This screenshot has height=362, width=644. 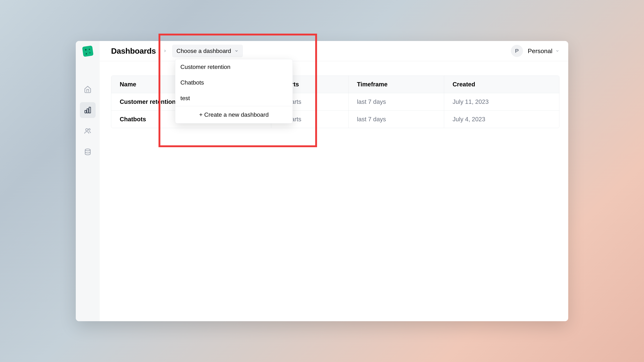 I want to click on user-avatar: P, so click(x=517, y=51).